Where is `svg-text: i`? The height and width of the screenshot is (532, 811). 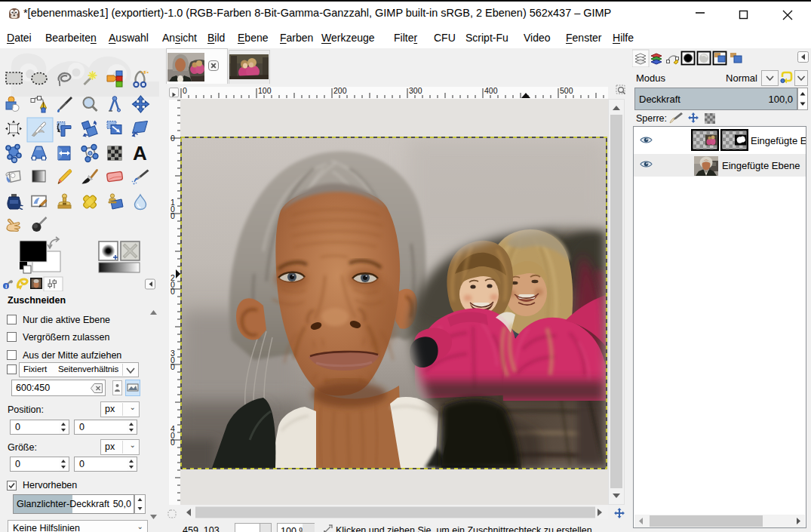
svg-text: i is located at coordinates (6, 287).